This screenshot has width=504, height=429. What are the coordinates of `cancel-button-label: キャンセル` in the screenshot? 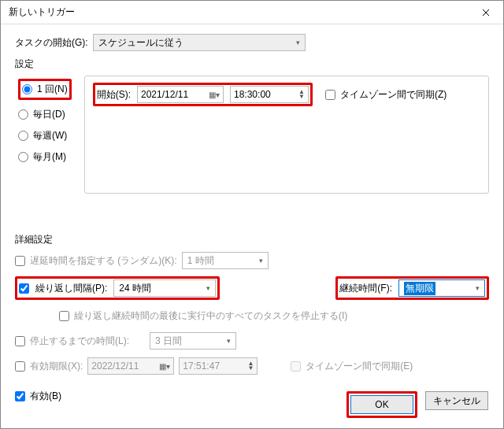 It's located at (457, 401).